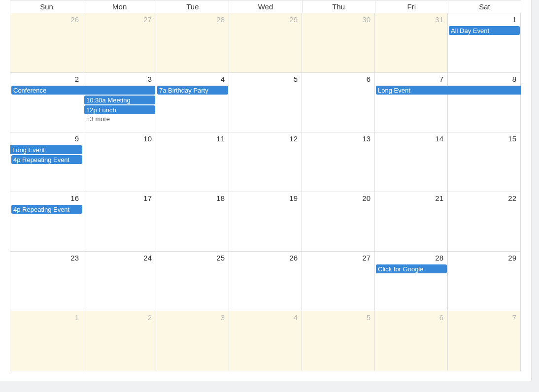 The image size is (539, 392). I want to click on events-layer: Long Event4p Repeating Event, so click(266, 168).